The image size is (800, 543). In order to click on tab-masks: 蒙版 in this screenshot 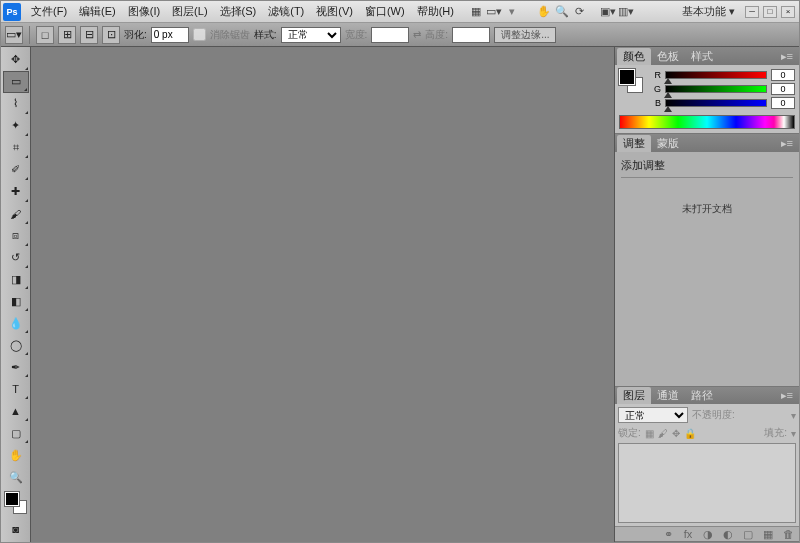, I will do `click(668, 144)`.